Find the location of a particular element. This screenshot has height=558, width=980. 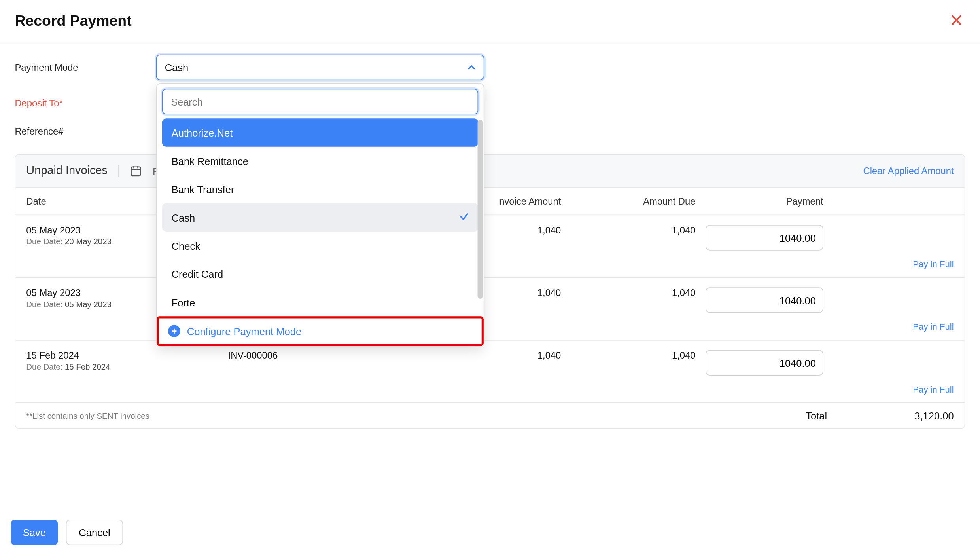

clear-applied-amount-link: Clear Applied Amount is located at coordinates (909, 171).